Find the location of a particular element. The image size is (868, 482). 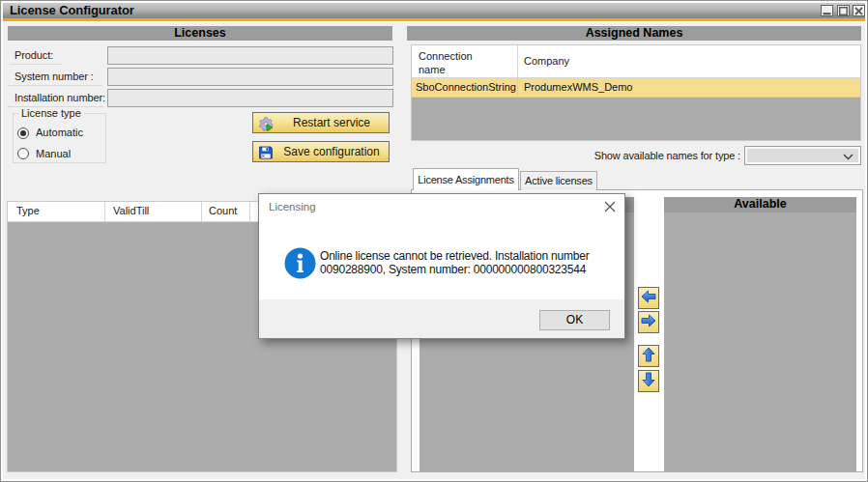

window-title: License Configurator is located at coordinates (72, 11).